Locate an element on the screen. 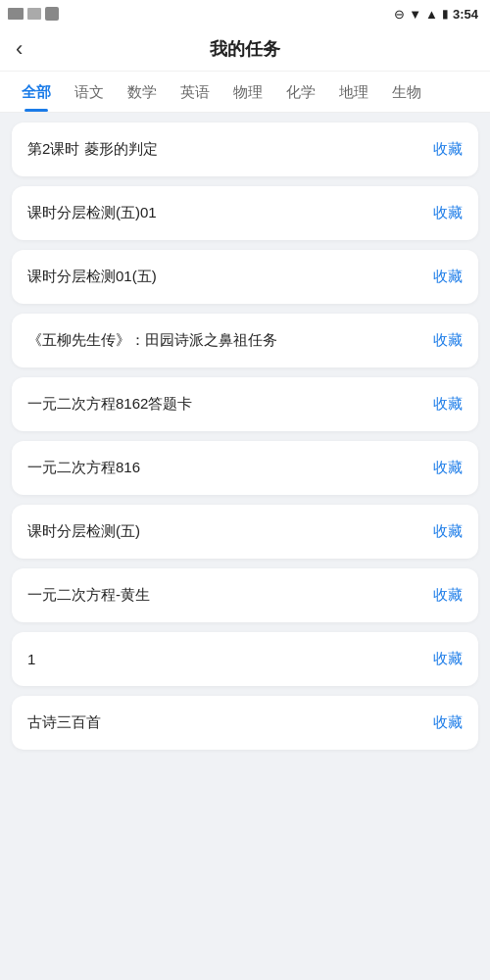  task-card: 一元二次方程816收藏 is located at coordinates (245, 468).